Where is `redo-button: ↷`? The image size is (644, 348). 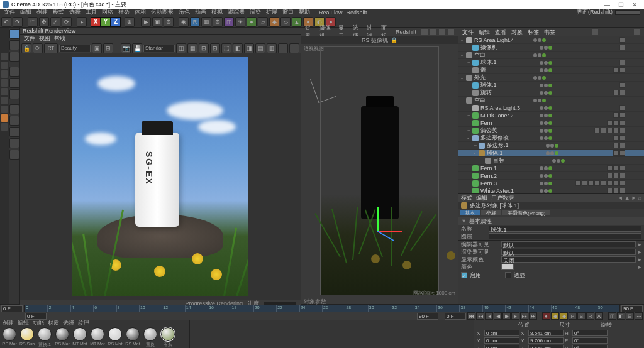 redo-button: ↷ is located at coordinates (18, 22).